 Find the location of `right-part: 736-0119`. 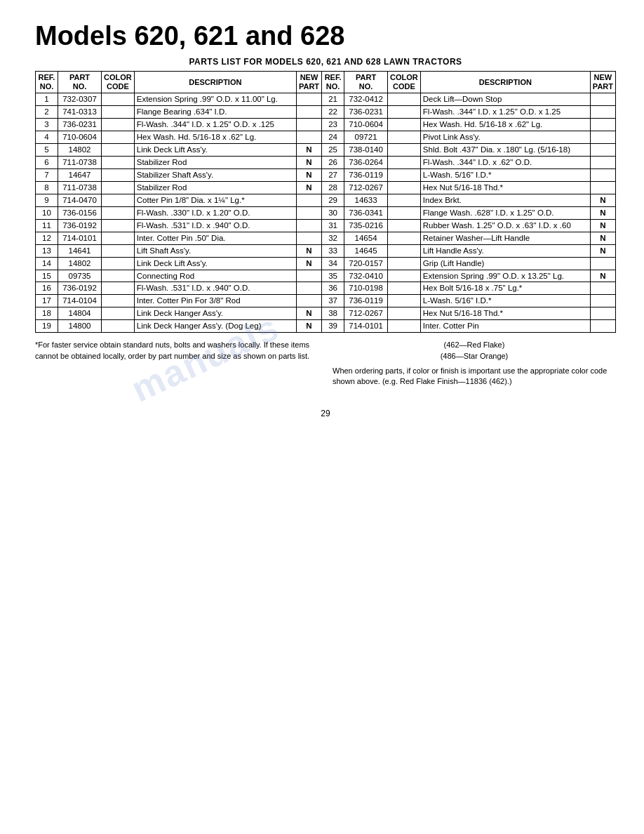

right-part: 736-0119 is located at coordinates (366, 176).